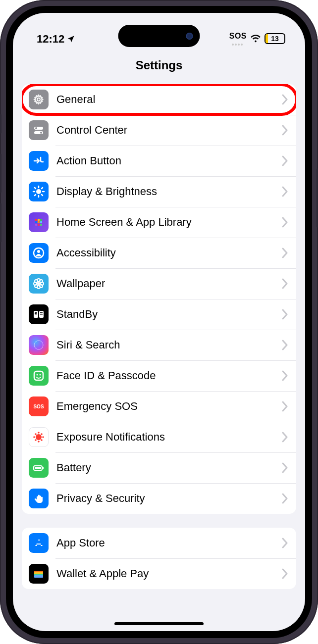 Image resolution: width=318 pixels, height=644 pixels. What do you see at coordinates (169, 253) in the screenshot?
I see `row-label: Accessibility` at bounding box center [169, 253].